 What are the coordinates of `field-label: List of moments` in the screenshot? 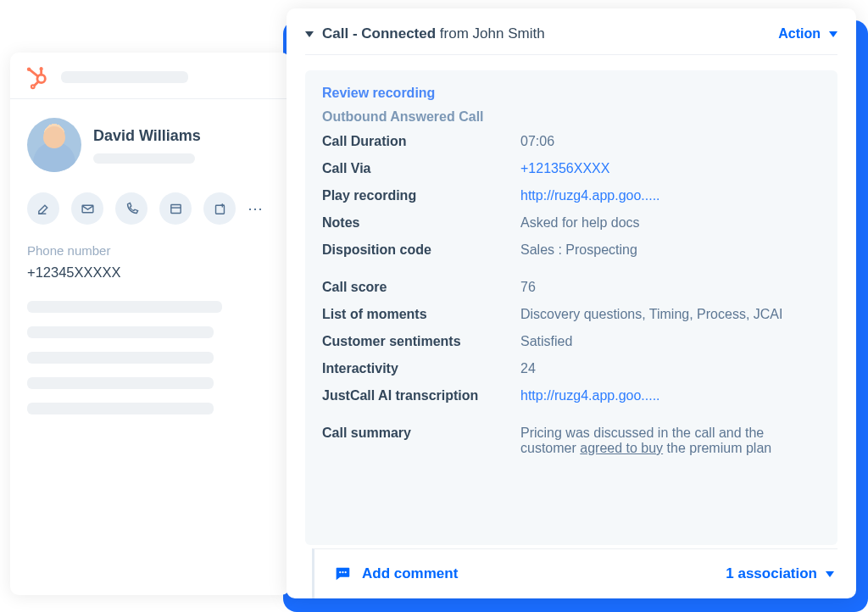 It's located at (421, 314).